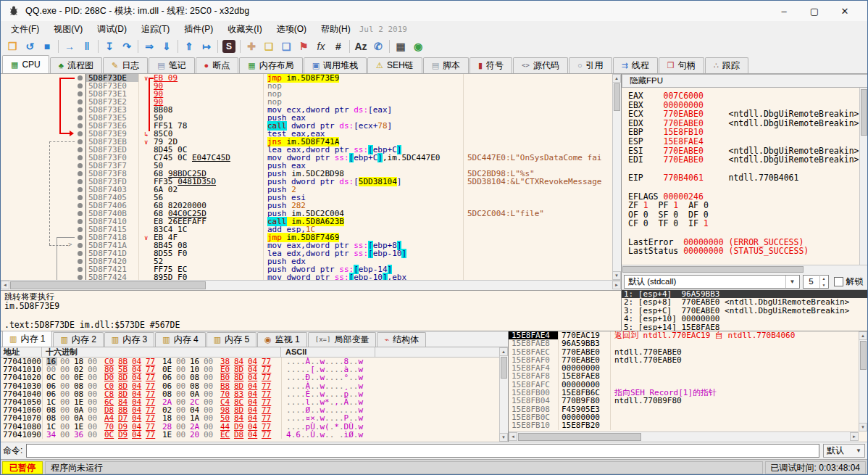 Image resolution: width=868 pixels, height=475 pixels. Describe the element at coordinates (180, 339) in the screenshot. I see `tab-dump-4: ▥内存 4` at that location.